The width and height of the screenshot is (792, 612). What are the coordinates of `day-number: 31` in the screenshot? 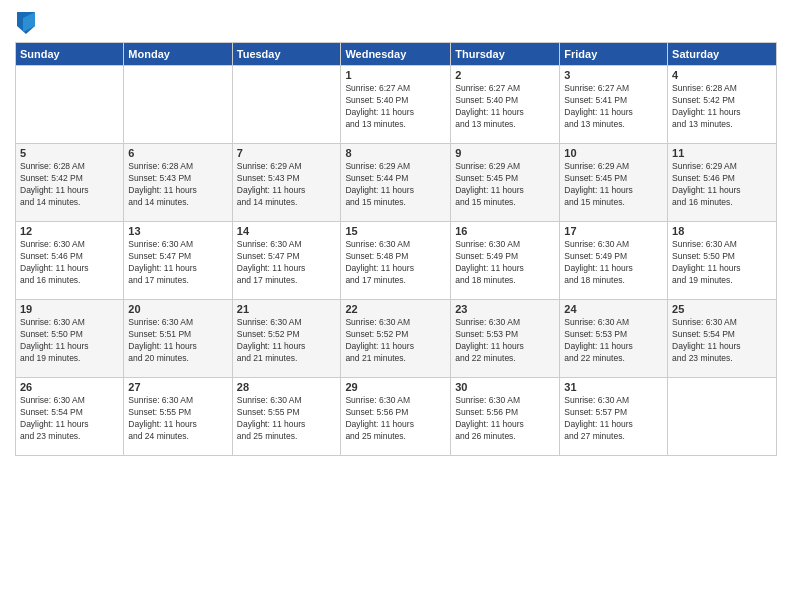 It's located at (614, 387).